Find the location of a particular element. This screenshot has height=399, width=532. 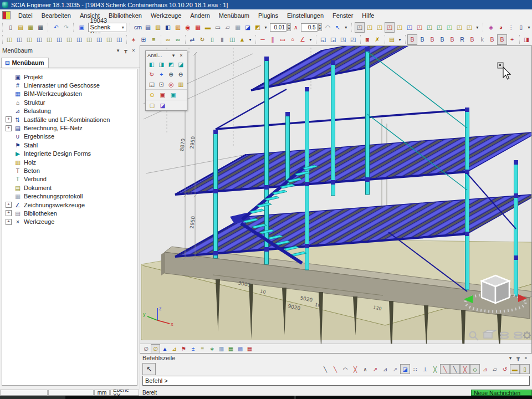

snap-point-button: ╲ is located at coordinates (335, 369).